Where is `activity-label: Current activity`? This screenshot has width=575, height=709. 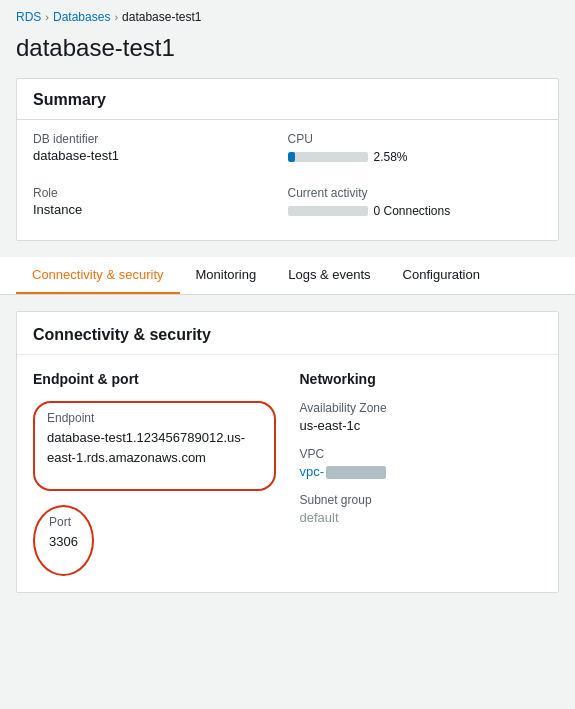 activity-label: Current activity is located at coordinates (416, 193).